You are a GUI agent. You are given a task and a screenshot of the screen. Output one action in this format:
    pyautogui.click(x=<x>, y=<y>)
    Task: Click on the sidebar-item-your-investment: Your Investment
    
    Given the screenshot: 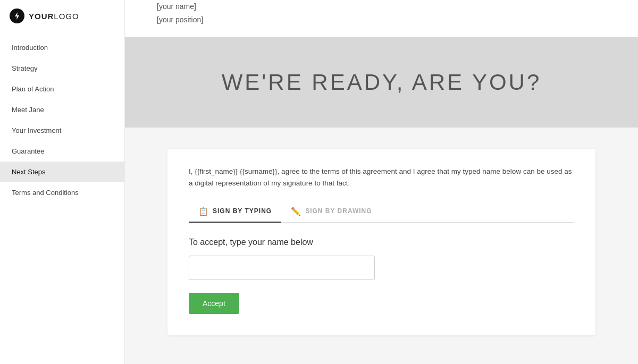 What is the action you would take?
    pyautogui.click(x=62, y=131)
    